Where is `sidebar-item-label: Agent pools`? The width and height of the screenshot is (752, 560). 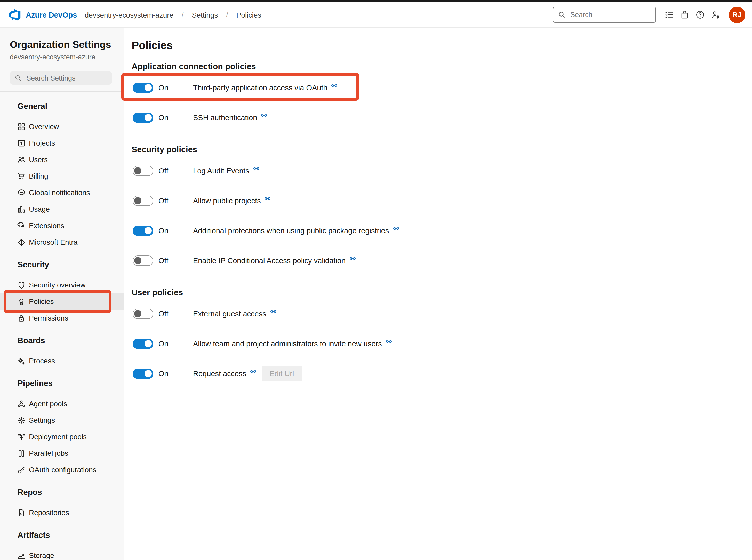
sidebar-item-label: Agent pools is located at coordinates (48, 403).